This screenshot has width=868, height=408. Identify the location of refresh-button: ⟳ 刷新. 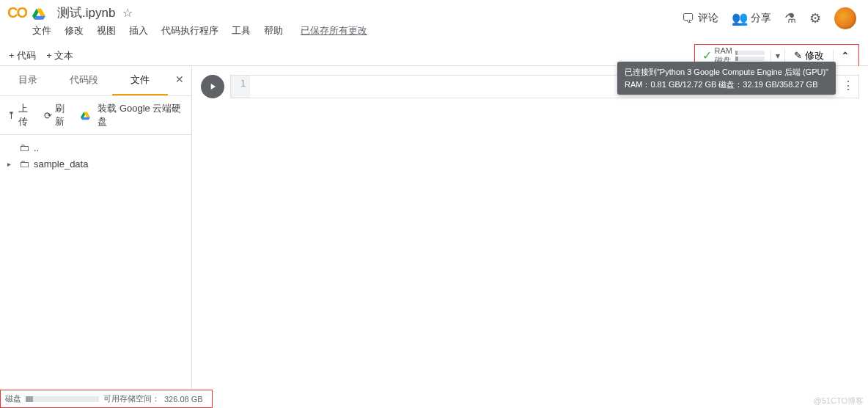
(58, 115).